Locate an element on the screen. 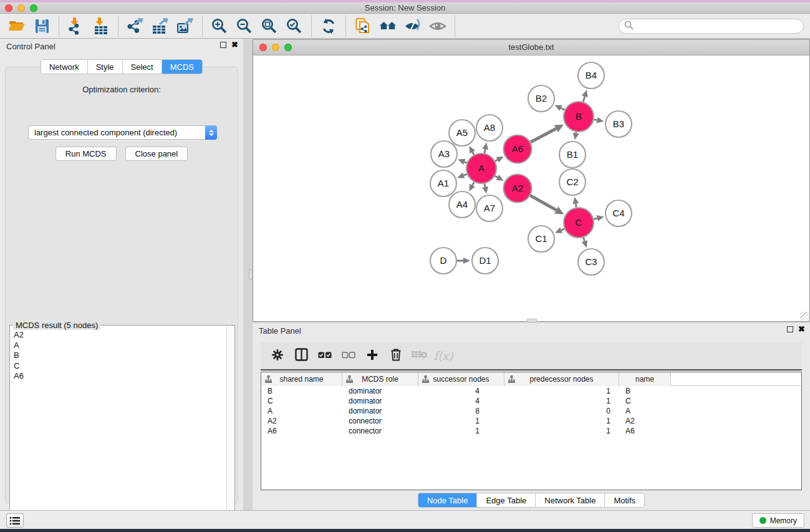  tab-node-table: Node Table is located at coordinates (448, 500).